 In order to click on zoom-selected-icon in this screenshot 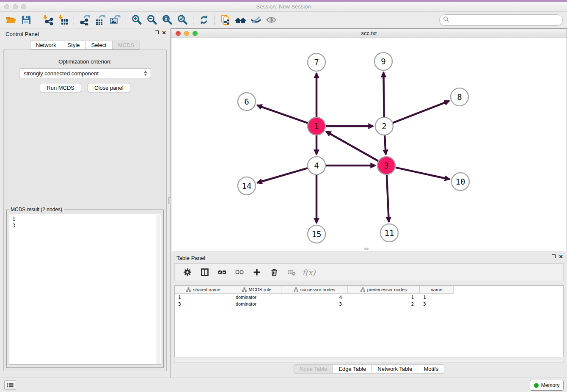, I will do `click(182, 20)`.